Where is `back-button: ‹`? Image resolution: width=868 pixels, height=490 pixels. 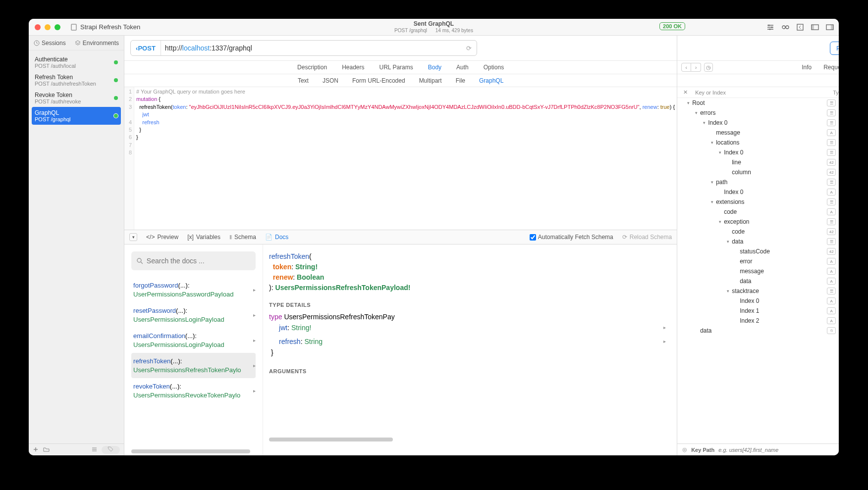
back-button: ‹ is located at coordinates (686, 67).